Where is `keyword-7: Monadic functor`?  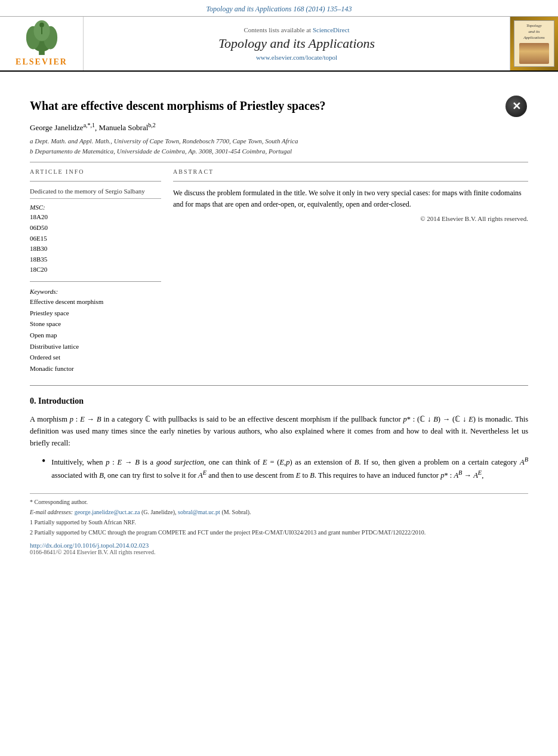
keyword-7: Monadic functor is located at coordinates (95, 369).